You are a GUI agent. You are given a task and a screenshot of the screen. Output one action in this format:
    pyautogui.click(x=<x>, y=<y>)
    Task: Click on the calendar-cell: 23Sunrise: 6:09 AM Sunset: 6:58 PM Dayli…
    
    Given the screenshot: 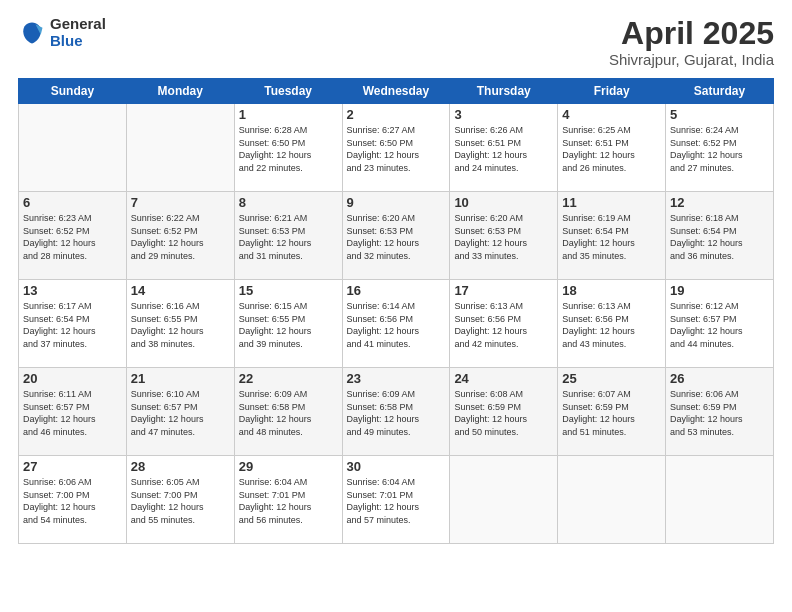 What is the action you would take?
    pyautogui.click(x=396, y=412)
    